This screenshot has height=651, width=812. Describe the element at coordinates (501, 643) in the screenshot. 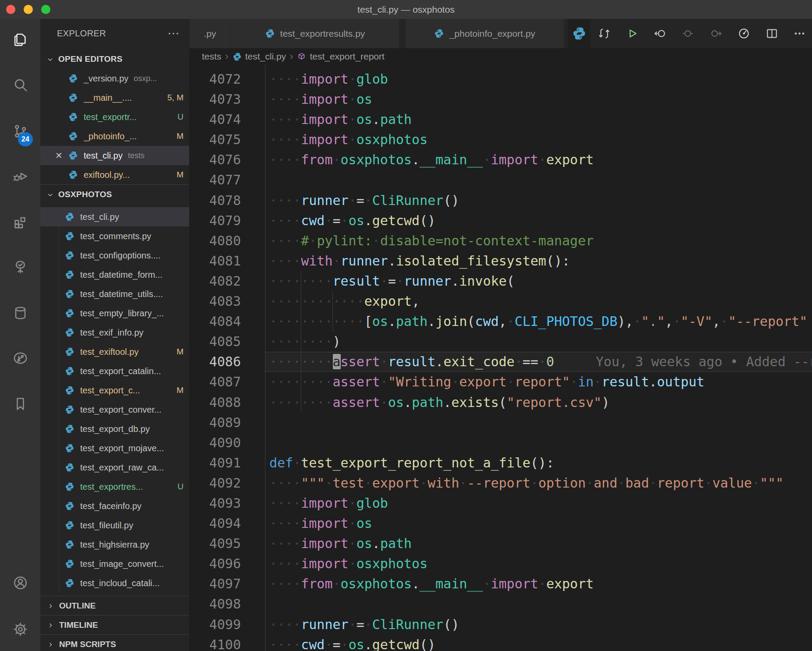

I see `code-line-4100: 4100····cwd·=·os.getcwd()` at that location.